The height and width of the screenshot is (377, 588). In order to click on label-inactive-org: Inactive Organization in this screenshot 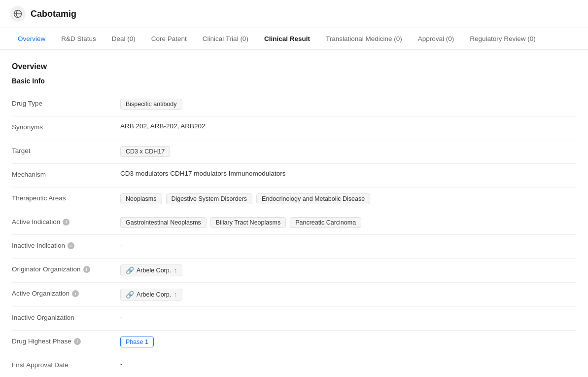, I will do `click(66, 317)`.